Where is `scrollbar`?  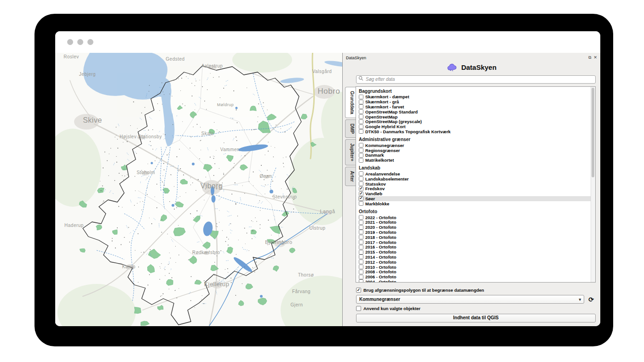
scrollbar is located at coordinates (593, 185).